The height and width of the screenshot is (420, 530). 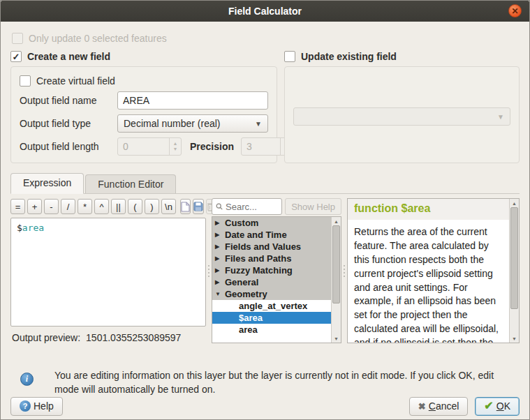 I want to click on ok-button-label: OK, so click(x=503, y=406).